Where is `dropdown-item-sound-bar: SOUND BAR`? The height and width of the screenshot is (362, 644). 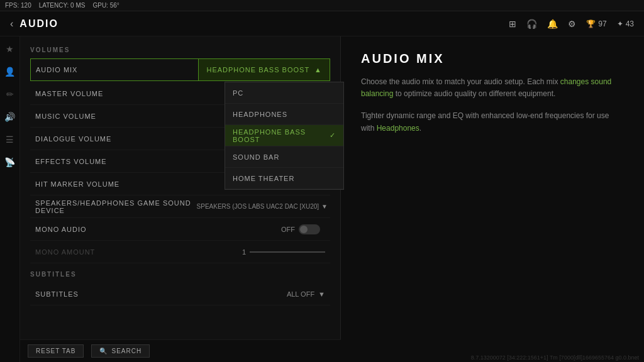 dropdown-item-sound-bar: SOUND BAR is located at coordinates (284, 157).